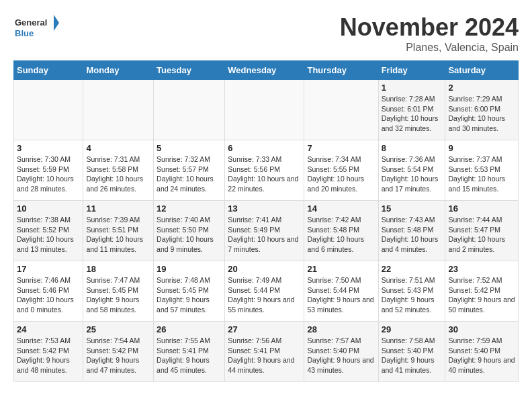 The height and width of the screenshot is (411, 532). What do you see at coordinates (48, 148) in the screenshot?
I see `day-number: 3` at bounding box center [48, 148].